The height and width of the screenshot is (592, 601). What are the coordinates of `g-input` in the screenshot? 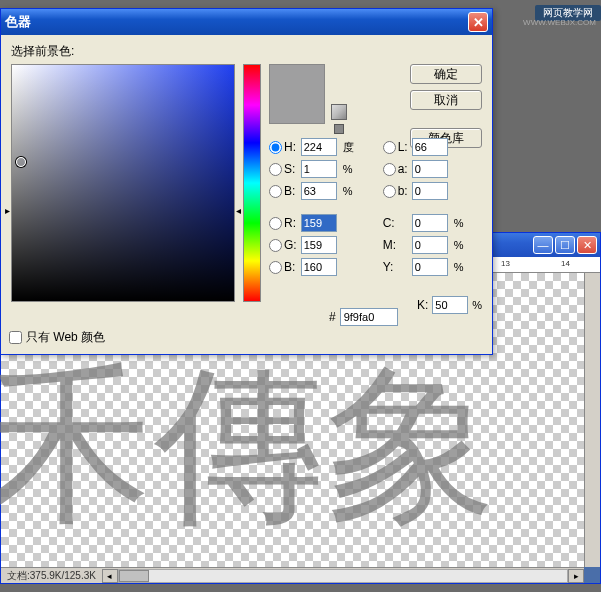 It's located at (319, 245).